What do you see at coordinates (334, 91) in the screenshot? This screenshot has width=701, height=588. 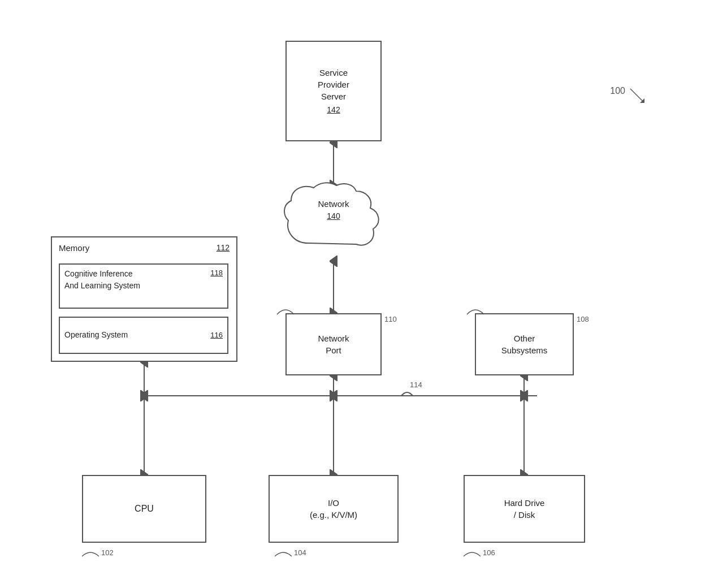 I see `service-provider-server-box: Service Provider Server 142` at bounding box center [334, 91].